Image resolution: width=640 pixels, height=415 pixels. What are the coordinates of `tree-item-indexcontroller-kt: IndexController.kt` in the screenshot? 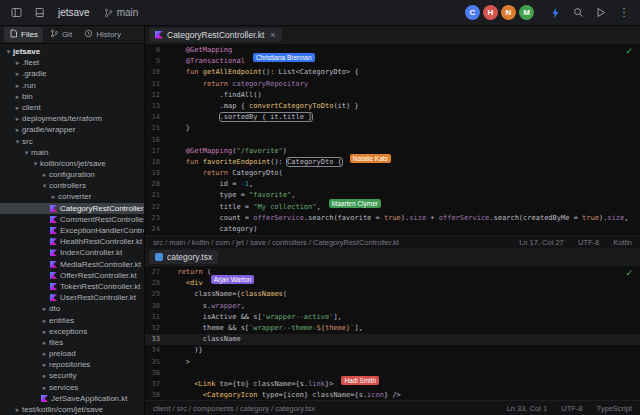 It's located at (72, 252).